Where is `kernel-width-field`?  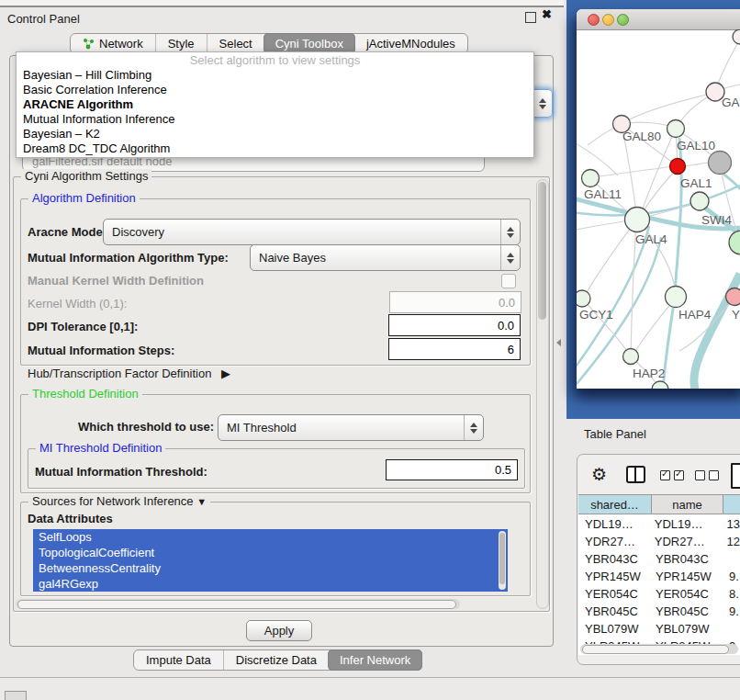 kernel-width-field is located at coordinates (455, 302).